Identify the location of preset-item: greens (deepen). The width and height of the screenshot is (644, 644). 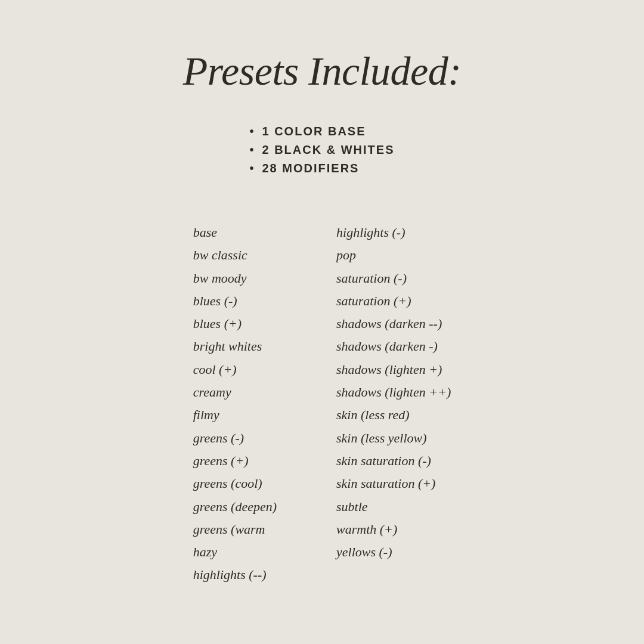
(235, 507).